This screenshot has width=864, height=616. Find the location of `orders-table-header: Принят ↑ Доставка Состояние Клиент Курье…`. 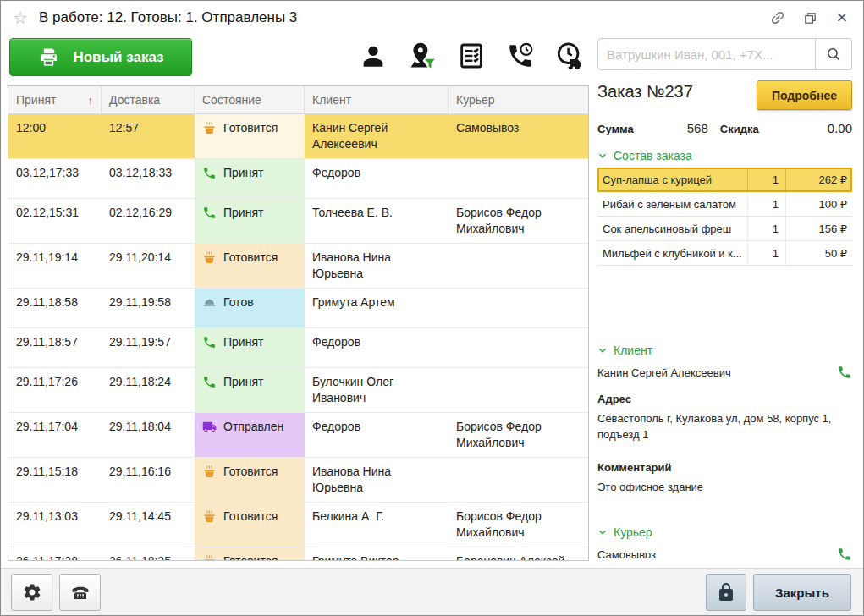

orders-table-header: Принят ↑ Доставка Состояние Клиент Курье… is located at coordinates (298, 100).